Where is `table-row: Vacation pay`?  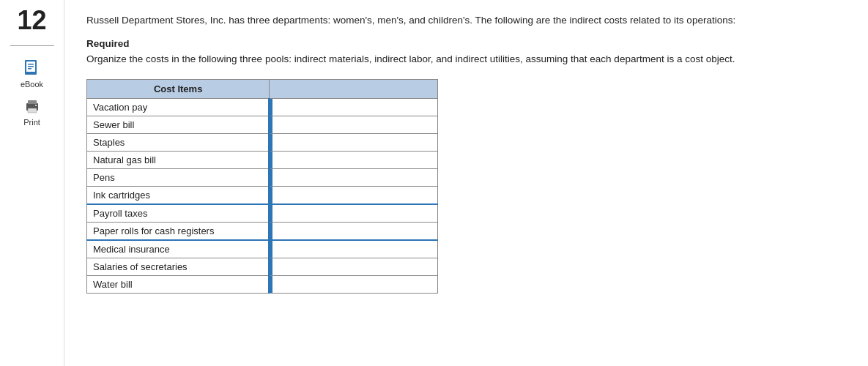 table-row: Vacation pay is located at coordinates (262, 107).